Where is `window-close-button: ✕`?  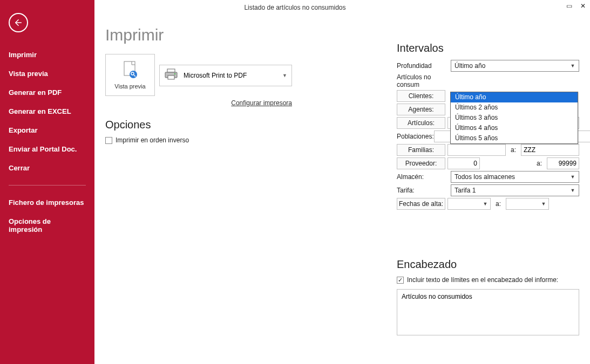
window-close-button: ✕ is located at coordinates (583, 6).